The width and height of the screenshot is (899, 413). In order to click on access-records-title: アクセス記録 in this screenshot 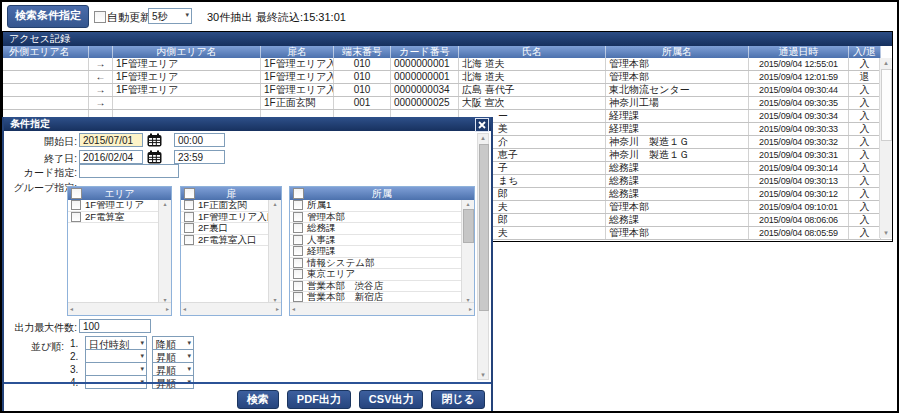, I will do `click(448, 39)`.